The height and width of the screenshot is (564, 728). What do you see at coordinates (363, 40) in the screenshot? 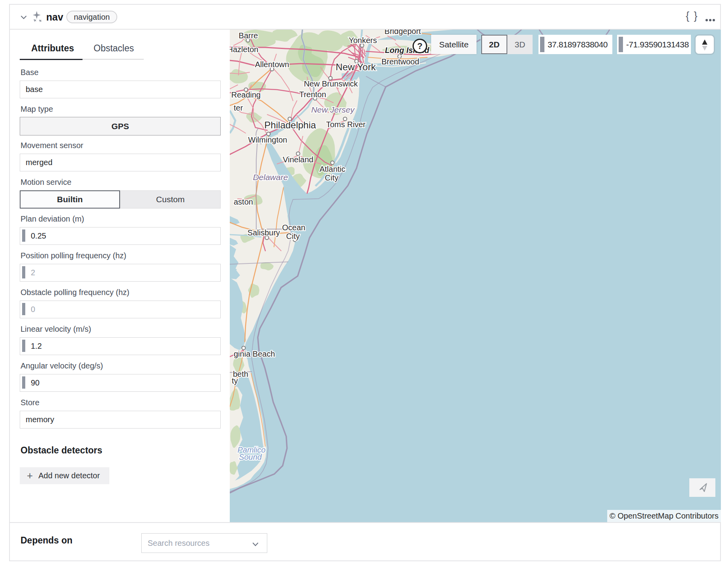
I see `svg-text: Yonkers` at bounding box center [363, 40].